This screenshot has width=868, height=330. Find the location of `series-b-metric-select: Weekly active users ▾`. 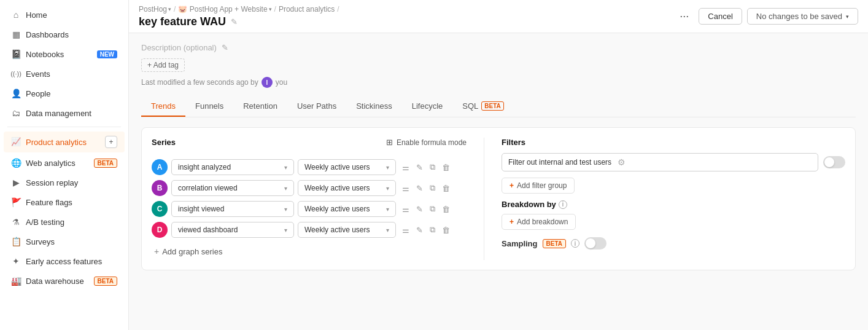

series-b-metric-select: Weekly active users ▾ is located at coordinates (347, 188).